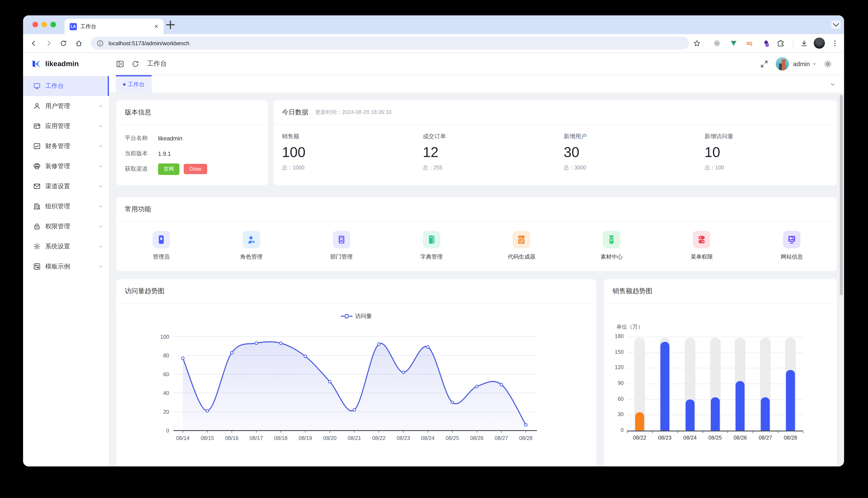  I want to click on bar-08/25, so click(715, 414).